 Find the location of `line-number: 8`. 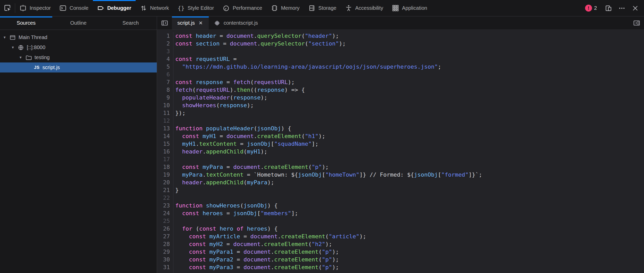

line-number: 8 is located at coordinates (163, 90).